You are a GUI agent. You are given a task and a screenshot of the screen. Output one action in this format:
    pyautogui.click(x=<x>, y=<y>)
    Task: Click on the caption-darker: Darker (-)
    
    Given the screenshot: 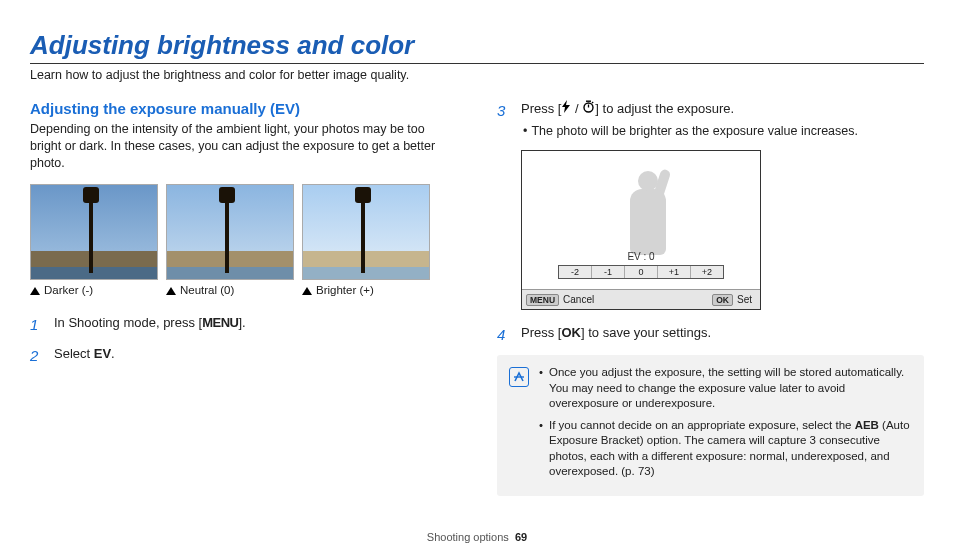 What is the action you would take?
    pyautogui.click(x=94, y=290)
    